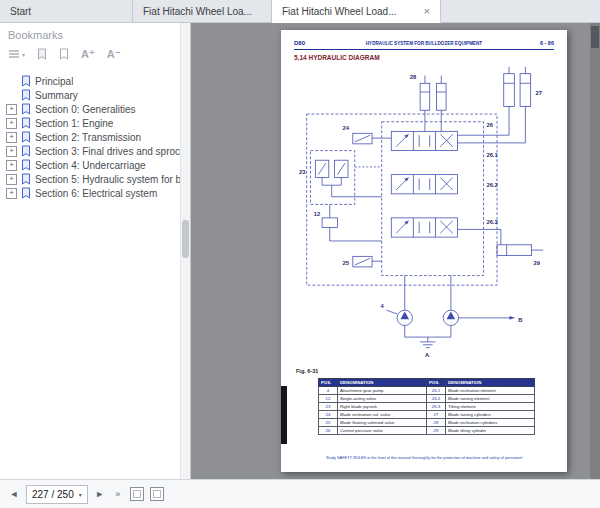 The image size is (600, 508). I want to click on table-row: 23 Right blade joystick 26.3 Tilting ele…, so click(427, 407).